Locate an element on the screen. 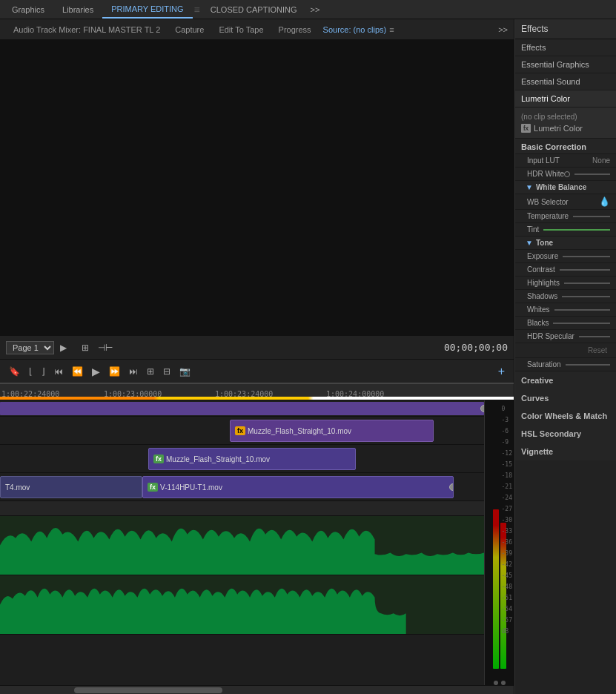  vignette-label: Vignette is located at coordinates (537, 452).